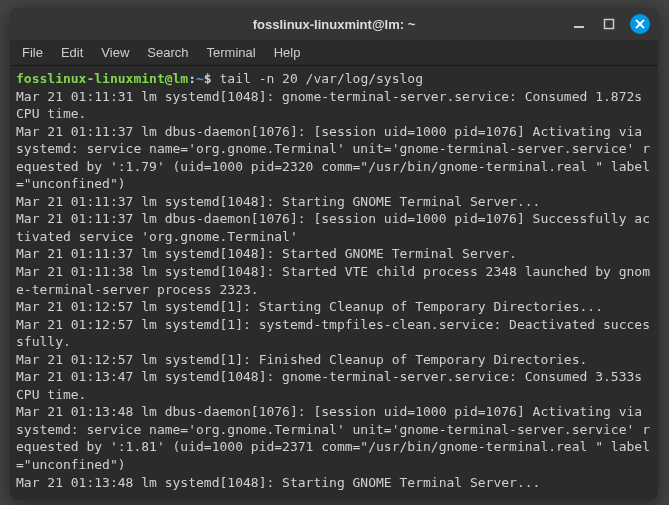 This screenshot has height=505, width=669. What do you see at coordinates (278, 202) in the screenshot?
I see `log-line: Mar 21 01:11:37 lm systemd[1048]: Starti…` at bounding box center [278, 202].